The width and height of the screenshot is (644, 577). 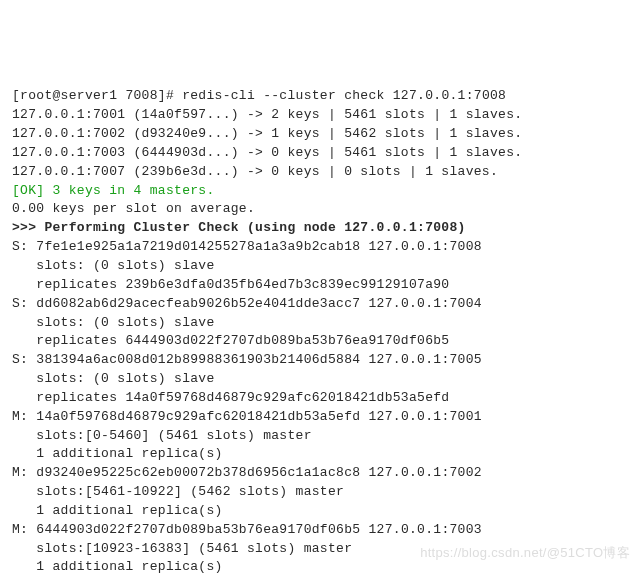 I want to click on node-line: S: dd6082ab6d29acecfeab9026b52e4041dde3a…, so click(x=247, y=304).